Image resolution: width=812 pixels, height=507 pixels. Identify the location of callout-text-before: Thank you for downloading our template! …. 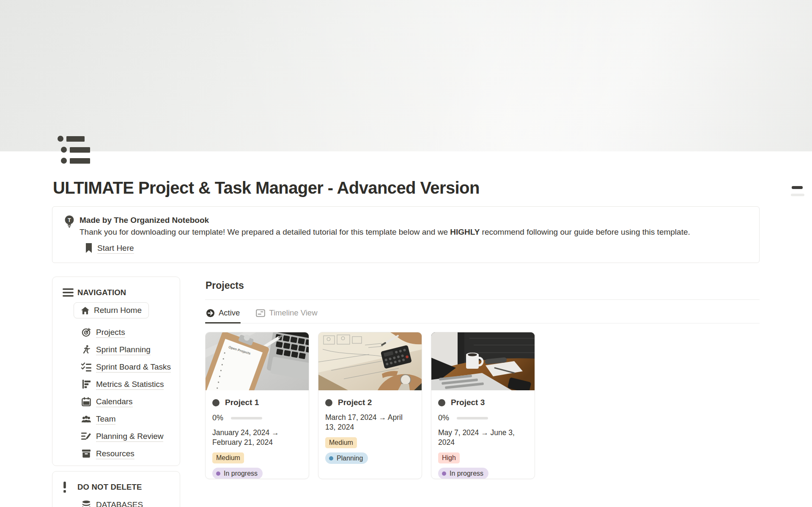
(265, 232).